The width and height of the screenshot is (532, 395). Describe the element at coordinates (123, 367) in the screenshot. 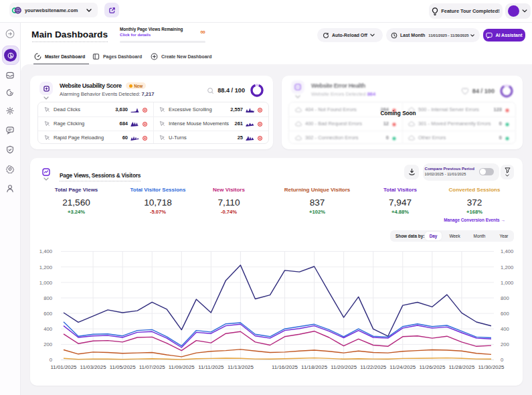

I see `svg-text: 11/05/2025` at that location.